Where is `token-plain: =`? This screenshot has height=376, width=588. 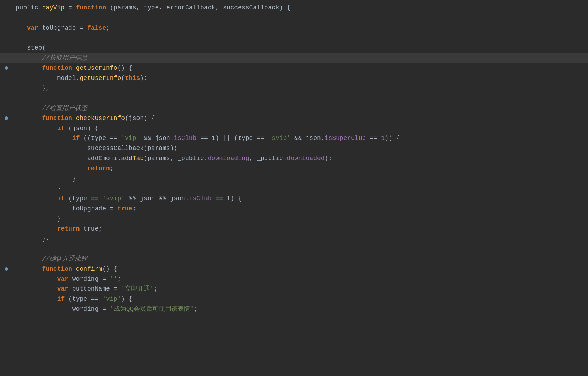 token-plain: = is located at coordinates (70, 8).